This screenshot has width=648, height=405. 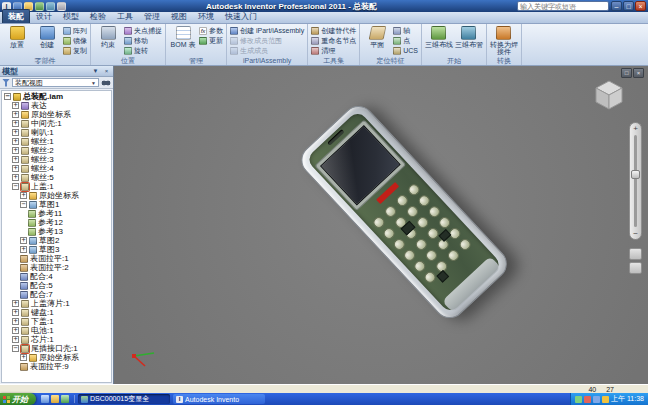 I want to click on doc-close-button: ×, so click(x=638, y=73).